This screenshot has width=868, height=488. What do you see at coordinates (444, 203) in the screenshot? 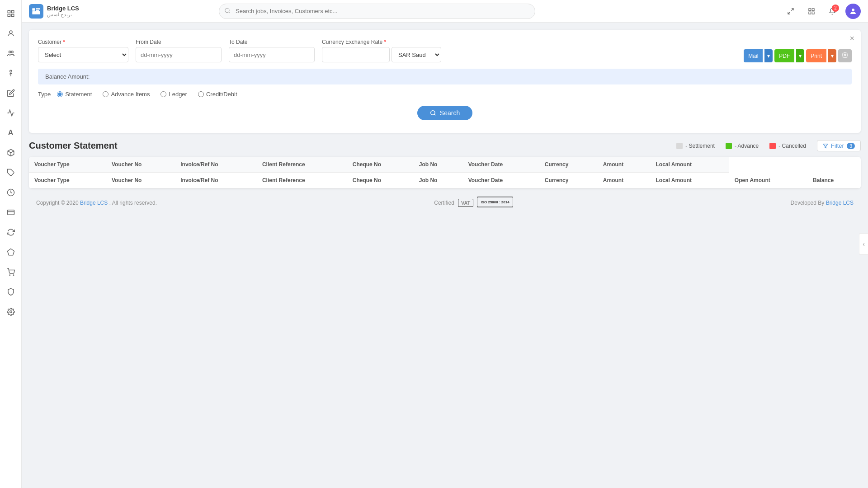
I see `certified-label: Certified` at bounding box center [444, 203].